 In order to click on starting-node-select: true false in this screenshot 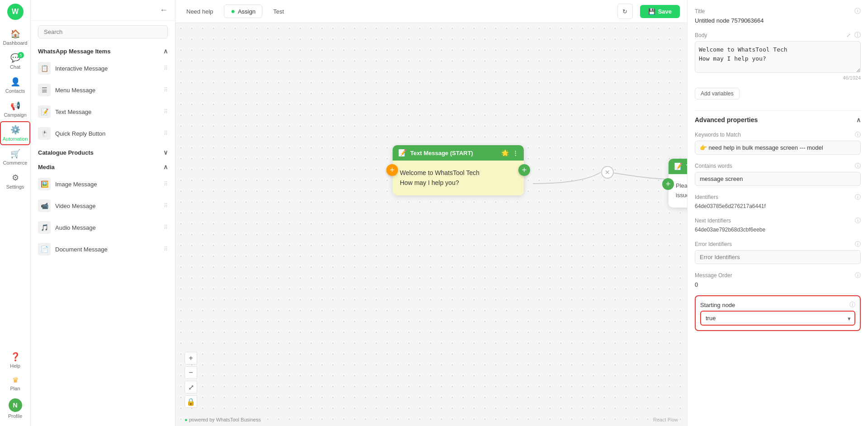, I will do `click(778, 318)`.